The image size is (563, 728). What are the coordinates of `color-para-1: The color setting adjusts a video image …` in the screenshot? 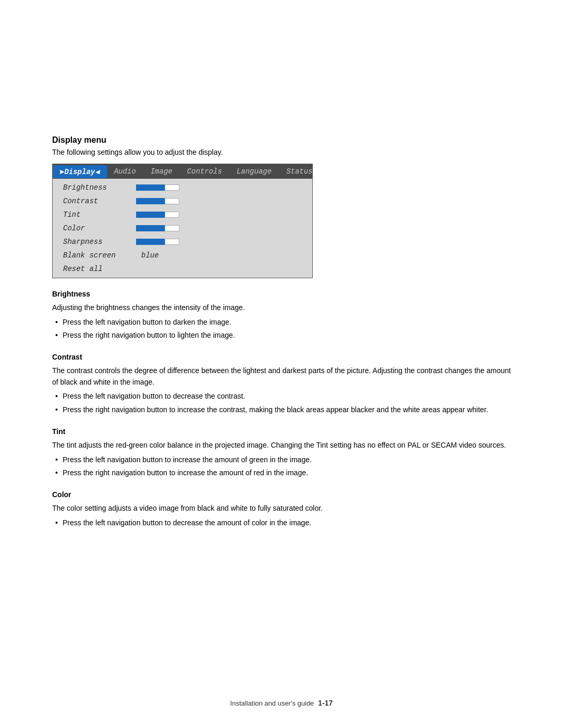 It's located at (282, 509).